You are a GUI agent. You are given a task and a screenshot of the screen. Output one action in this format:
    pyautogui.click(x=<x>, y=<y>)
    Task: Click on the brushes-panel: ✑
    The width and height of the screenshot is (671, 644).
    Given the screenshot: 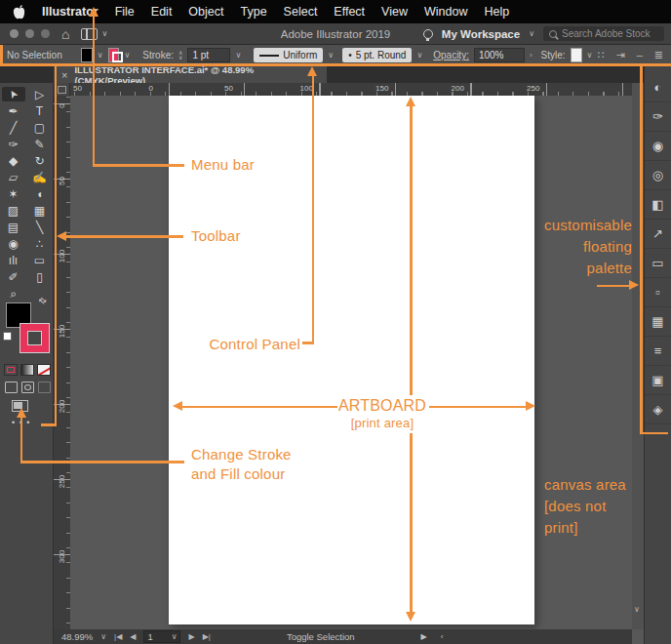 What is the action you would take?
    pyautogui.click(x=657, y=117)
    